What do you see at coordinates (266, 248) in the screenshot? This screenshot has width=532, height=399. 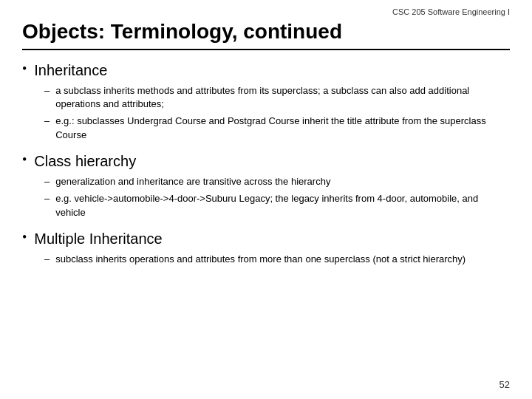 I see `section-multiple-inheritance: • Multiple Inheritance – subclass inheri…` at bounding box center [266, 248].